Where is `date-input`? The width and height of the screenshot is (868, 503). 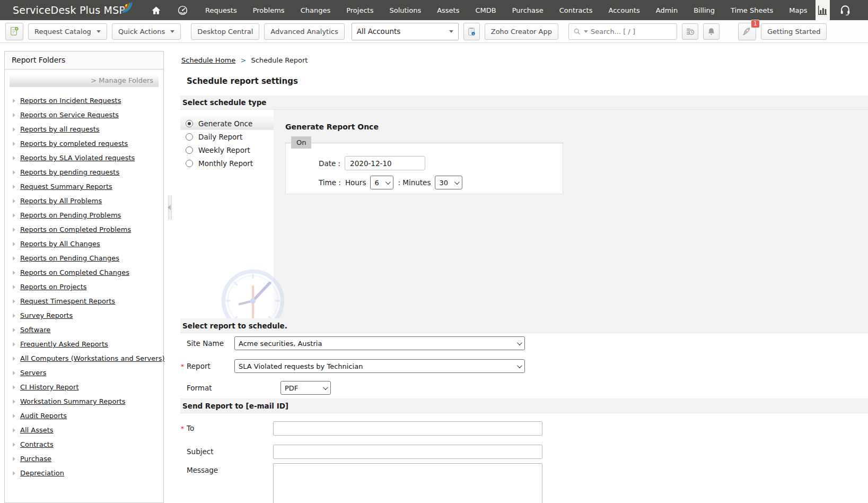 date-input is located at coordinates (385, 163).